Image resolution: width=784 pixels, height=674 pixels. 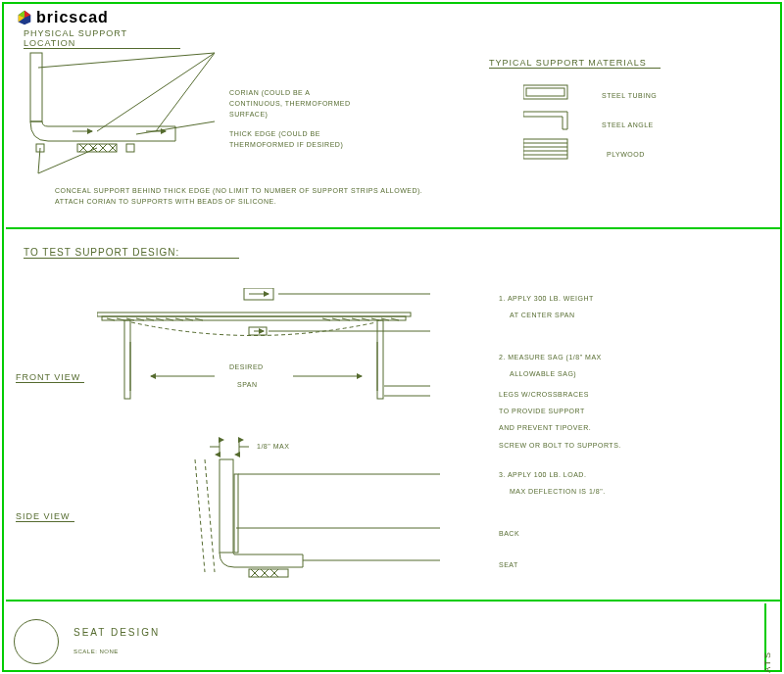 What do you see at coordinates (313, 92) in the screenshot?
I see `ann-corian-1: CORIAN (COULD BE A` at bounding box center [313, 92].